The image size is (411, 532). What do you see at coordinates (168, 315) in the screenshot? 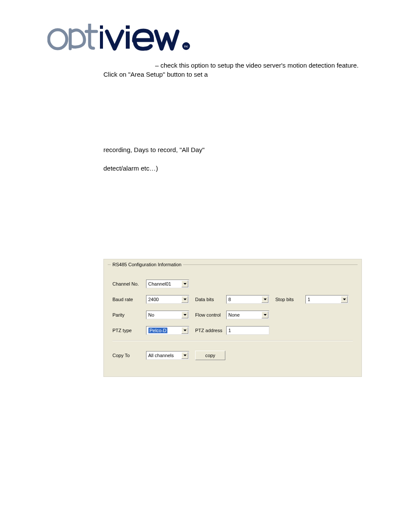
I see `parity-select: No` at bounding box center [168, 315].